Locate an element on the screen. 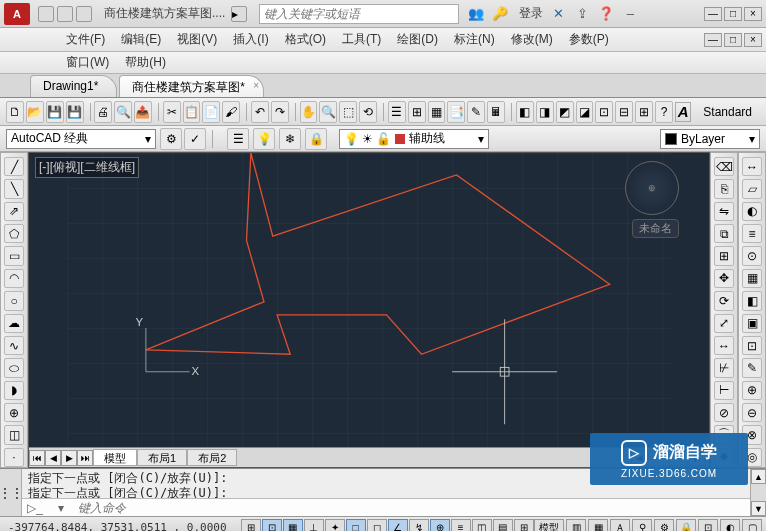  menu-draw: 绘图(D) is located at coordinates (418, 40).